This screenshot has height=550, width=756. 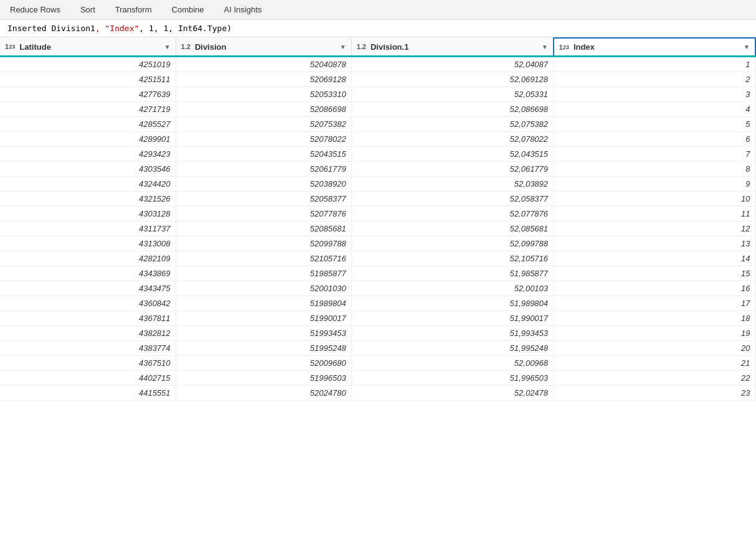 What do you see at coordinates (654, 229) in the screenshot?
I see `cell-index: 12` at bounding box center [654, 229].